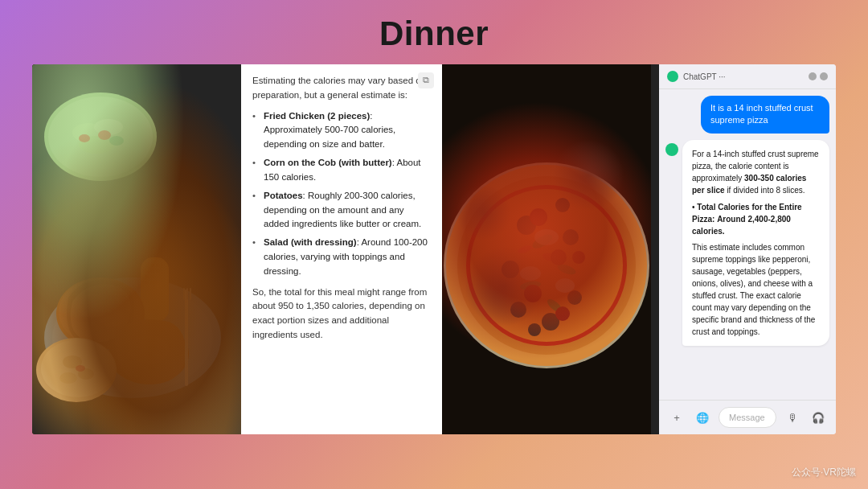 This screenshot has height=489, width=868. I want to click on ai-message-bubble: For a 14-inch stuffed crust supreme pizz…, so click(755, 243).